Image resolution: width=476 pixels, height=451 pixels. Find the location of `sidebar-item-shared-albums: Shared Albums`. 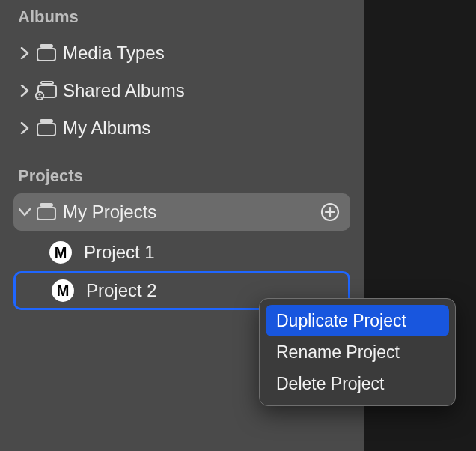

sidebar-item-shared-albums: Shared Albums is located at coordinates (182, 91).